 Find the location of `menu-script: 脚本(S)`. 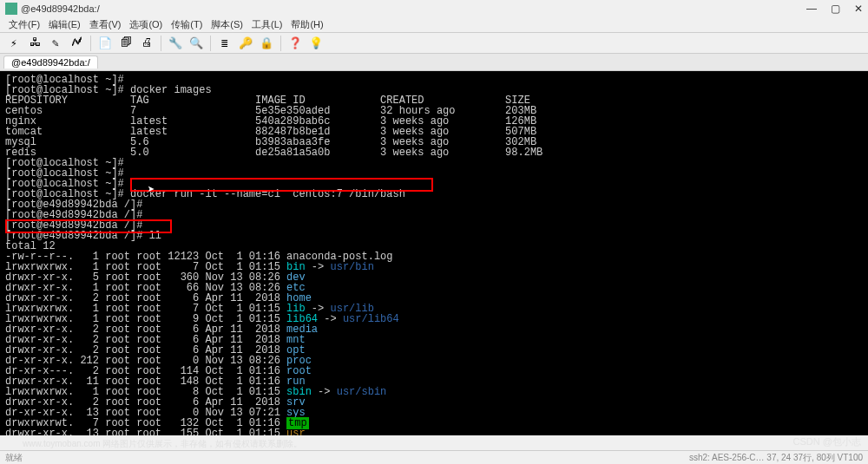

menu-script: 脚本(S) is located at coordinates (227, 24).